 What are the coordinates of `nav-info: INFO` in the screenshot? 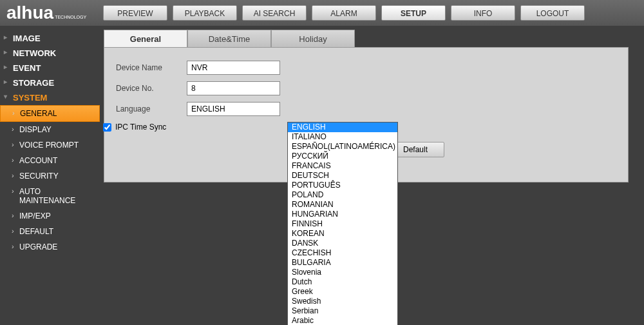 It's located at (483, 13).